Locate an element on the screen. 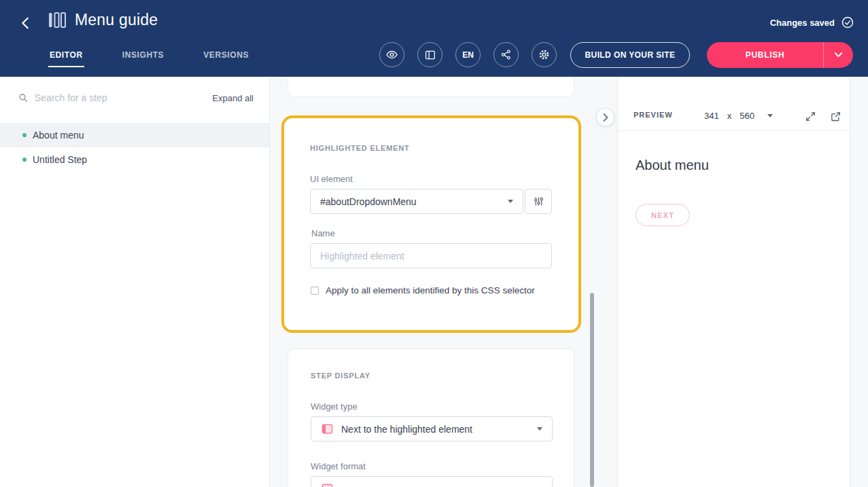 Image resolution: width=868 pixels, height=487 pixels. chevron-left-icon is located at coordinates (26, 23).